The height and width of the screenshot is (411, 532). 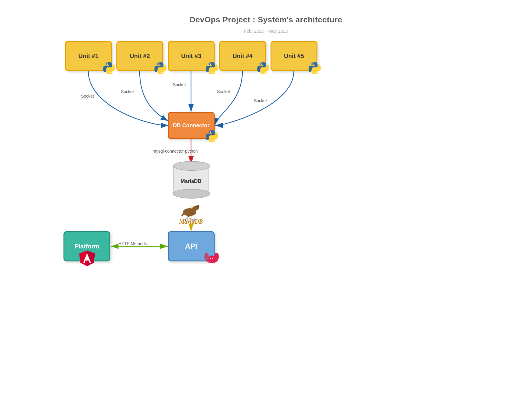 I want to click on python-icon-unit1, so click(x=109, y=68).